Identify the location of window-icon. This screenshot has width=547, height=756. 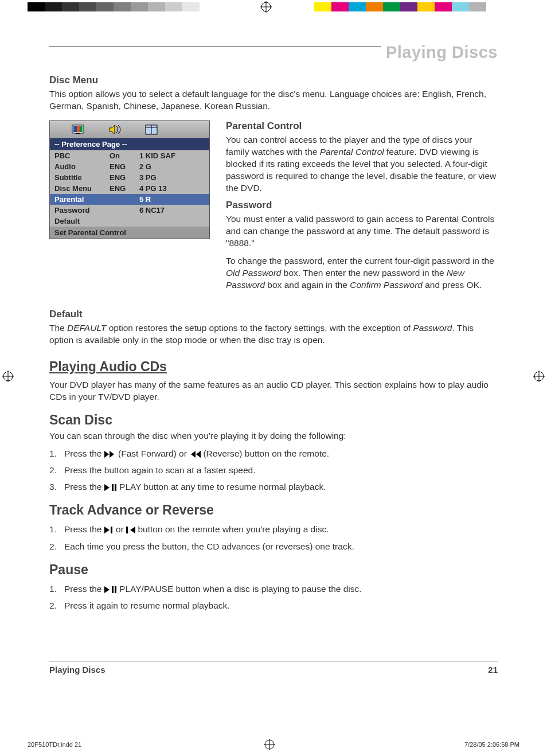
(151, 130).